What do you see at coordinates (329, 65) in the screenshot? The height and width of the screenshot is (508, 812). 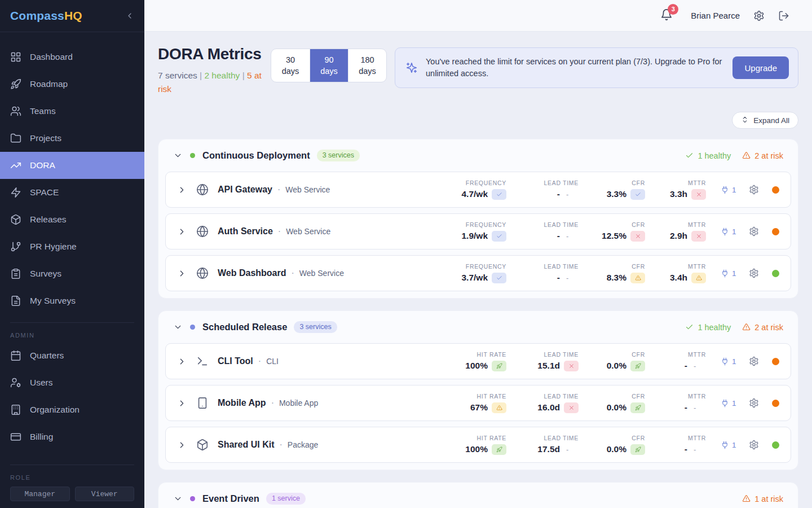 I see `range-option-90-days: 90days` at bounding box center [329, 65].